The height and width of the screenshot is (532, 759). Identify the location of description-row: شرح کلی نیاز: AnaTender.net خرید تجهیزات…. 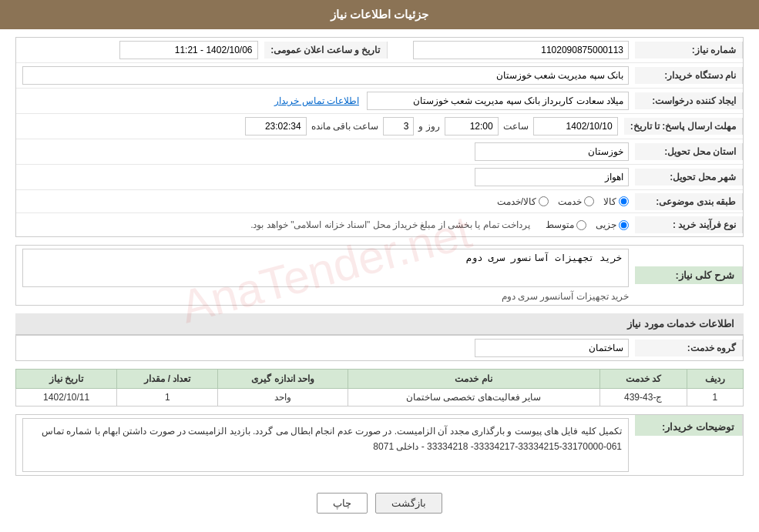
(379, 276).